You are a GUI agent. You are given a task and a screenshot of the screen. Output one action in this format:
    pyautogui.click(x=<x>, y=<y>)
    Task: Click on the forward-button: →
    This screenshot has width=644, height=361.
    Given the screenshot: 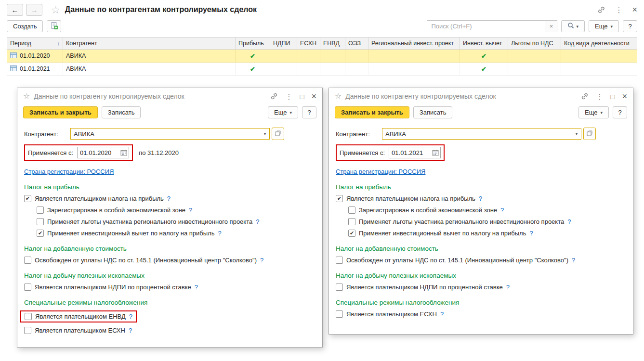 What is the action you would take?
    pyautogui.click(x=34, y=10)
    